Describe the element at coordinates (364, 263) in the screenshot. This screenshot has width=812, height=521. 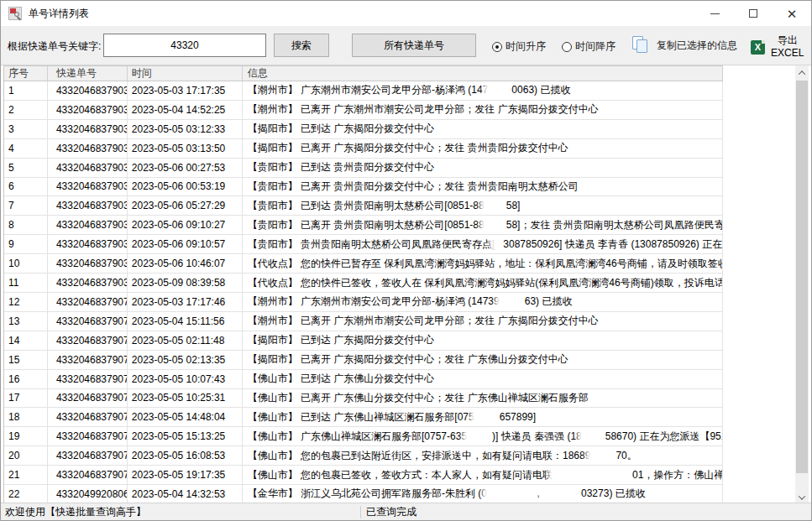
I see `table-row: 1043320468379032023-05-06 10:46:07【代收点】 …` at that location.